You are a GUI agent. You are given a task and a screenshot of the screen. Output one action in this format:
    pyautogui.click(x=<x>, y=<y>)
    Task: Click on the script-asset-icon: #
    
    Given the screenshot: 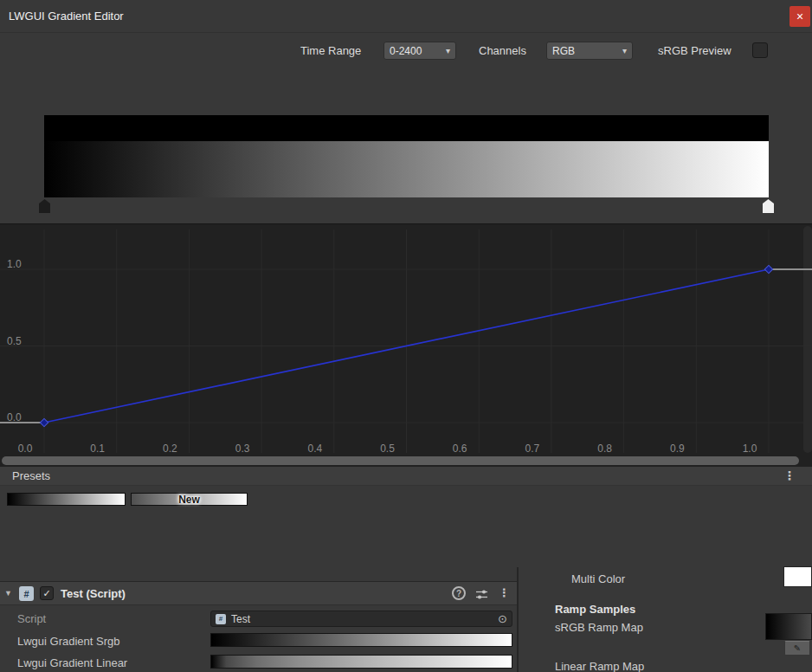 What is the action you would take?
    pyautogui.click(x=221, y=619)
    